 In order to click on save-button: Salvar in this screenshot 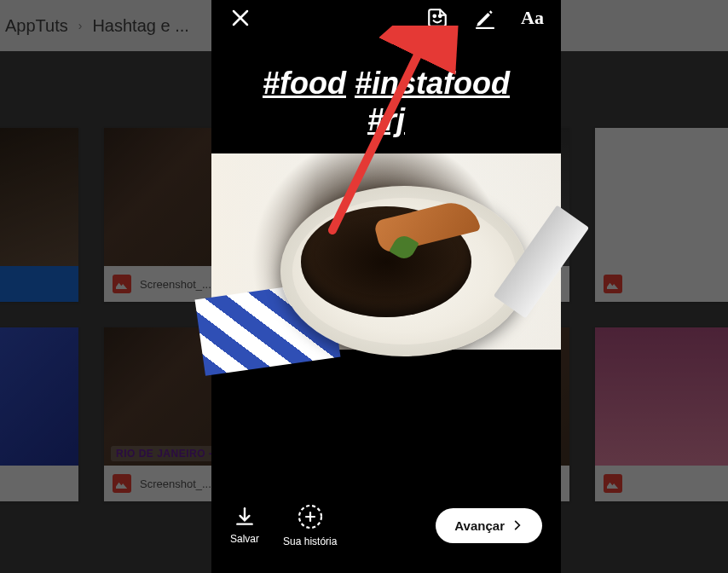, I will do `click(245, 525)`.